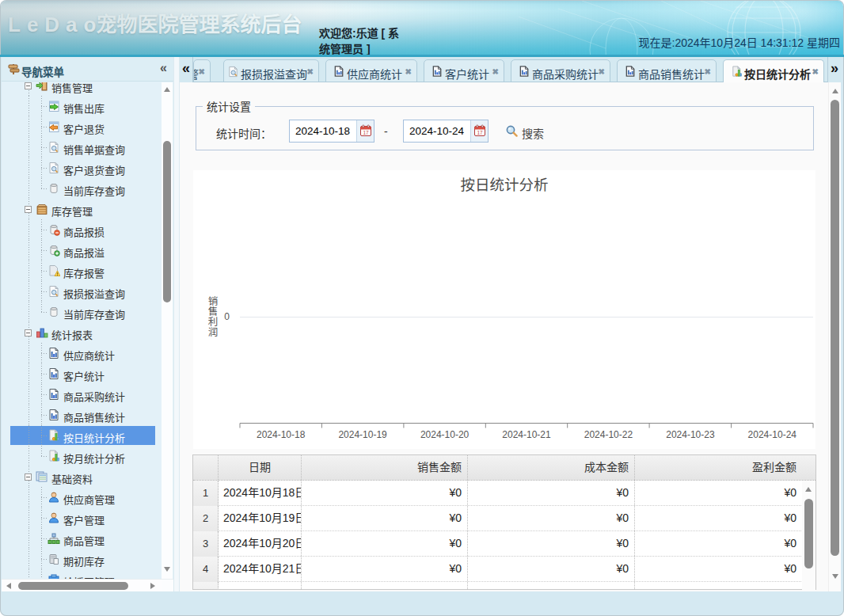  Describe the element at coordinates (609, 435) in the screenshot. I see `svg-text: 2024-10-22` at that location.